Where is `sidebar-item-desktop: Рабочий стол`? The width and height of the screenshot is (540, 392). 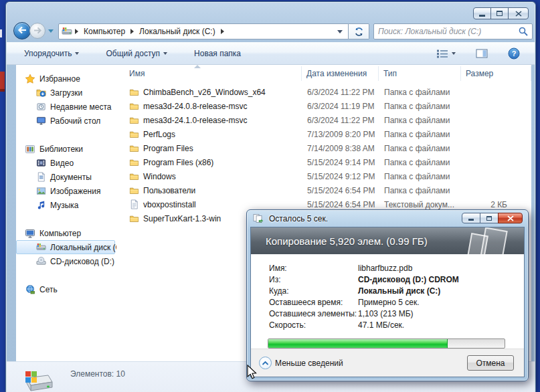 sidebar-item-desktop: Рабочий стол is located at coordinates (66, 120).